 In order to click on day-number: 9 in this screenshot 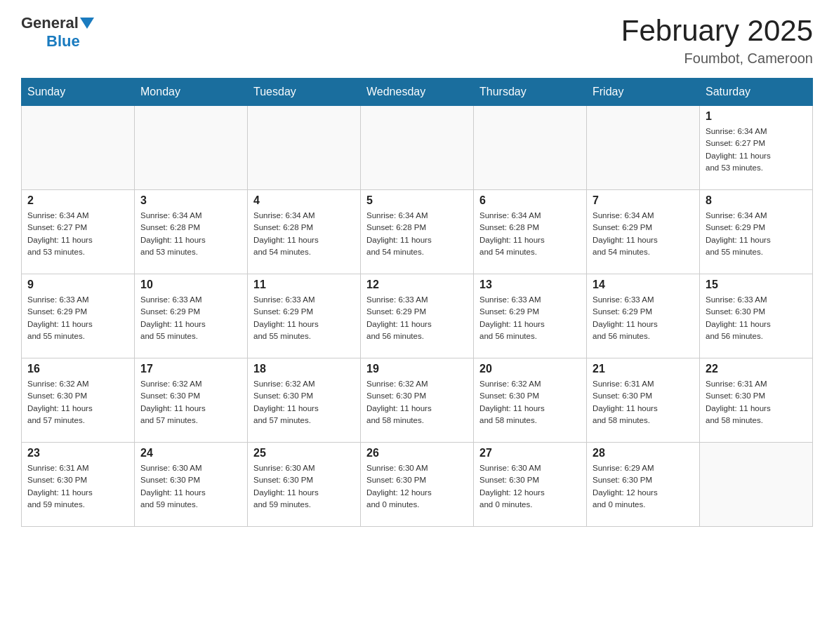, I will do `click(78, 285)`.